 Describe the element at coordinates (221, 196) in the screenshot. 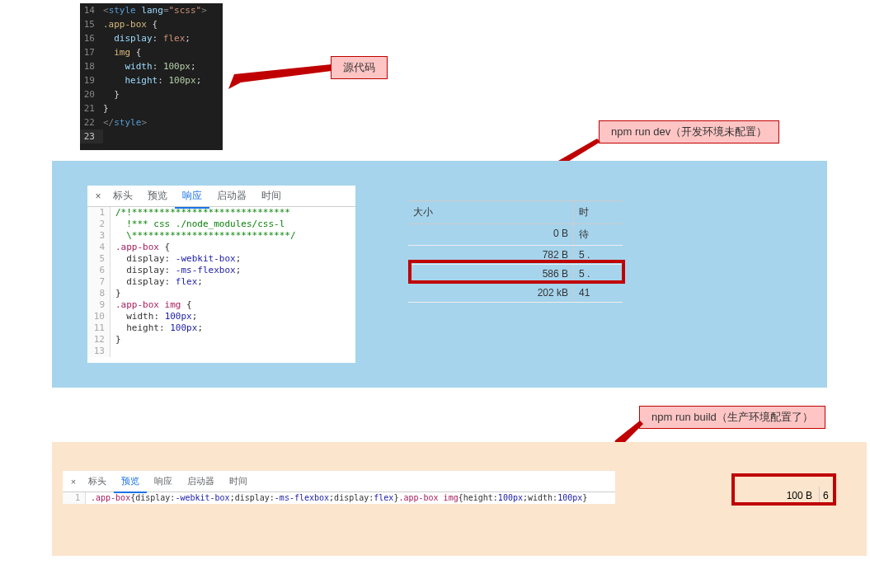

I see `devtools-tabs: × 标头 预览 响应 启动器 时间` at that location.